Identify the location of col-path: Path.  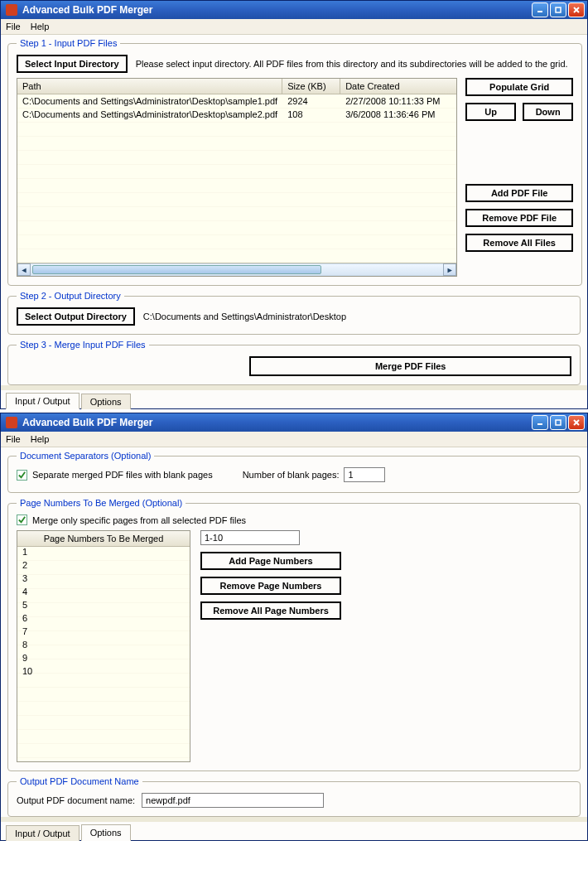
(150, 86).